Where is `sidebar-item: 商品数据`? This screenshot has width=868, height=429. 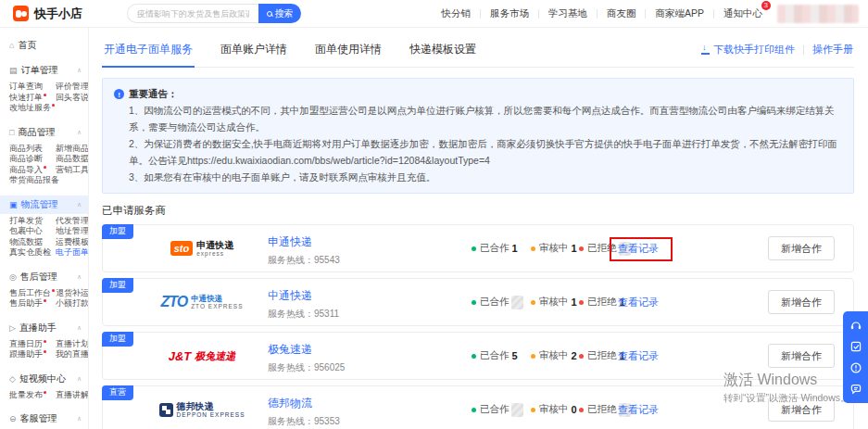
sidebar-item: 商品数据 is located at coordinates (72, 159).